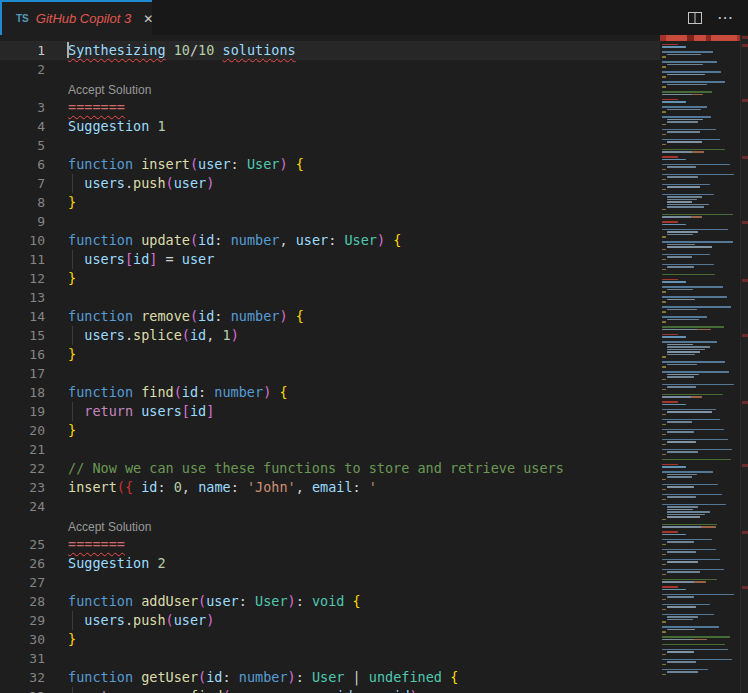  I want to click on code-line: 25=======, so click(330, 544).